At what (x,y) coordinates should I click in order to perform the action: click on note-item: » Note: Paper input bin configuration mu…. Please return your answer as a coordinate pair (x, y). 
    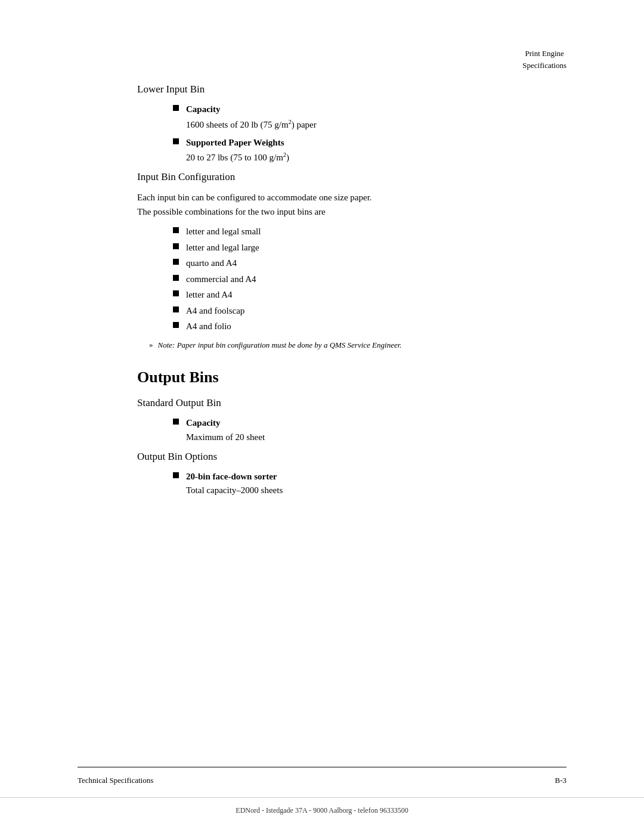
    Looking at the image, I should click on (358, 345).